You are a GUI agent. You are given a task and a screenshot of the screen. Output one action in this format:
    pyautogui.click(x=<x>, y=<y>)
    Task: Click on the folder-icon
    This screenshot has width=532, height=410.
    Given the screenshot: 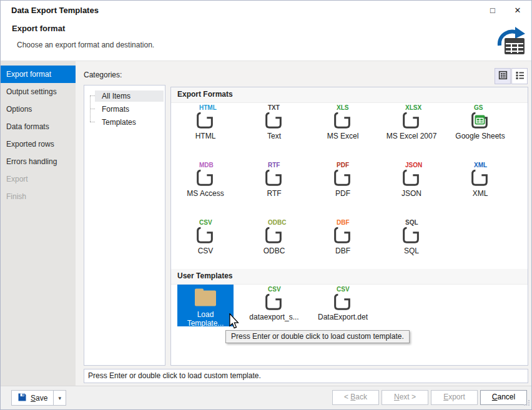 What is the action you would take?
    pyautogui.click(x=205, y=298)
    